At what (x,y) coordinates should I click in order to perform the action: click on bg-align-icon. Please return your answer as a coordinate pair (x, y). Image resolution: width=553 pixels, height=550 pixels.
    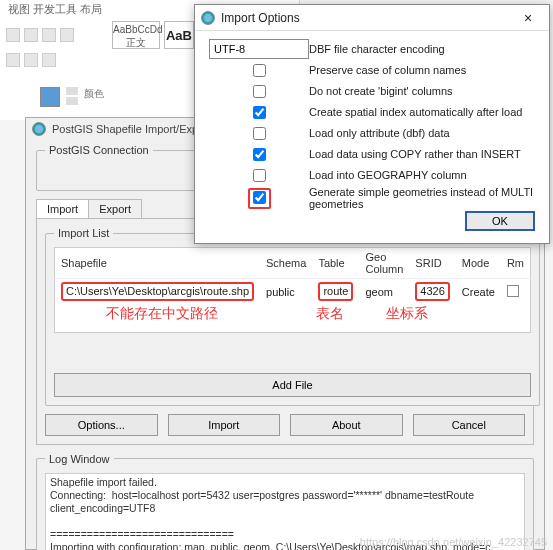
    Looking at the image, I should click on (49, 35).